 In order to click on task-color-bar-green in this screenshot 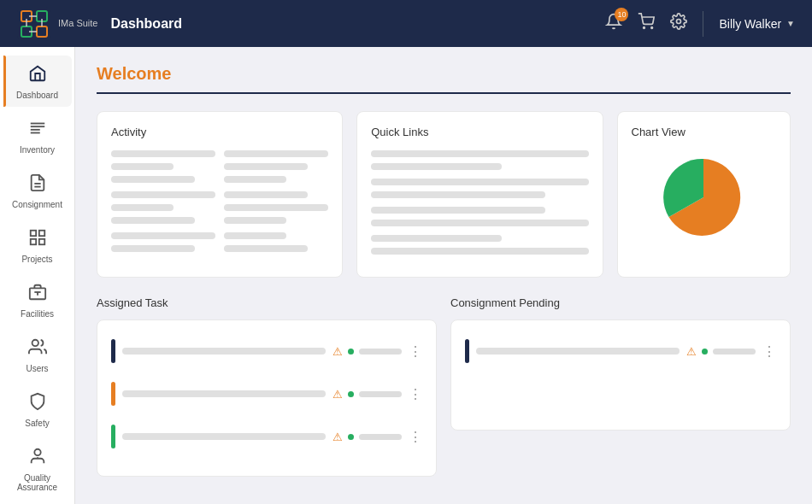, I will do `click(113, 437)`.